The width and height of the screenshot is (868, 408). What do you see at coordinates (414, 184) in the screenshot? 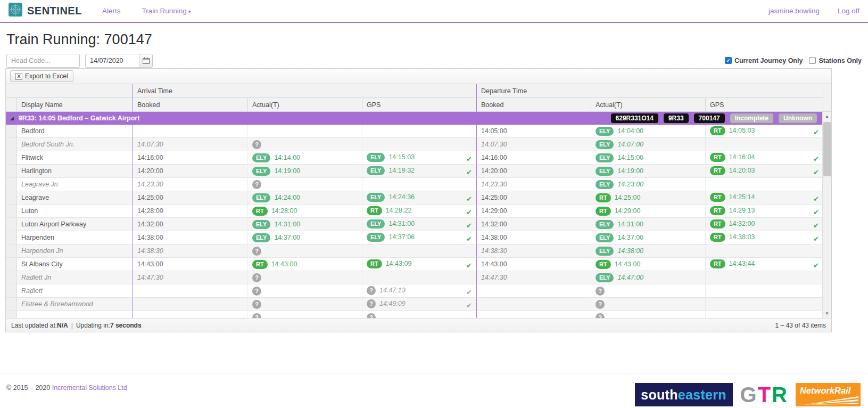
I see `station-row: Leagrave Jn14:23:30?14:23:30ELY14:23:00` at bounding box center [414, 184].